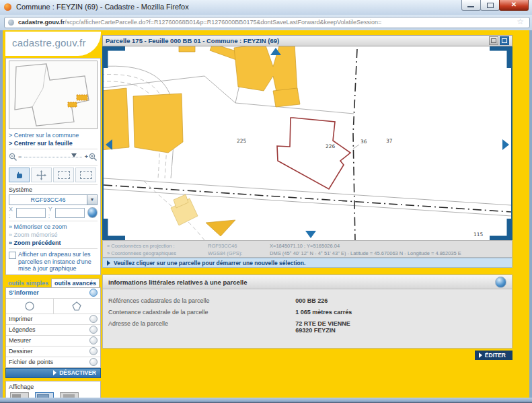  I want to click on fullscreen-map-icon, so click(504, 40).